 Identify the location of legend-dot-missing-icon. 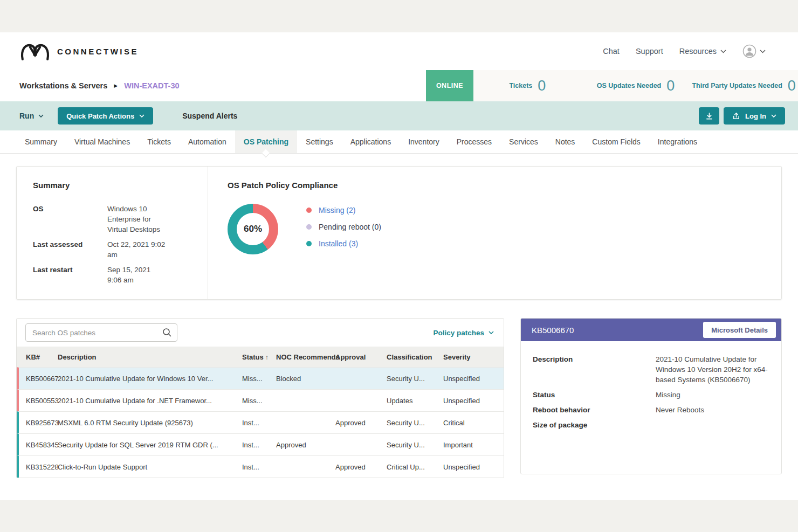
(309, 210).